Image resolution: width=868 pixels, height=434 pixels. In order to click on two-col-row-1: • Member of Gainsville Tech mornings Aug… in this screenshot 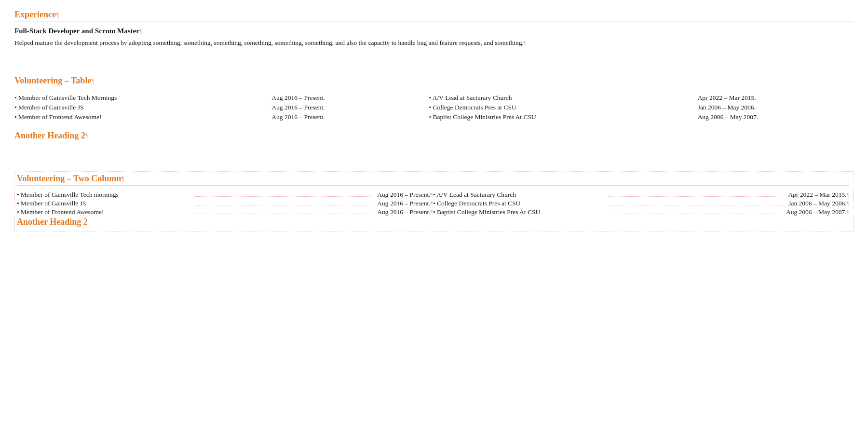, I will do `click(225, 195)`.